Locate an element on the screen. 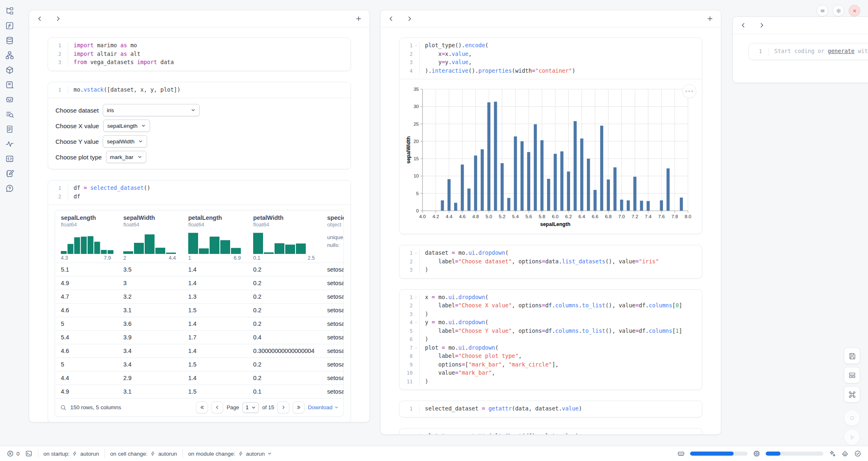 This screenshot has height=461, width=868. altair-bar-chart: 4.04.24.44.64.85.05.25.45.65.86.06.26.46… is located at coordinates (549, 157).